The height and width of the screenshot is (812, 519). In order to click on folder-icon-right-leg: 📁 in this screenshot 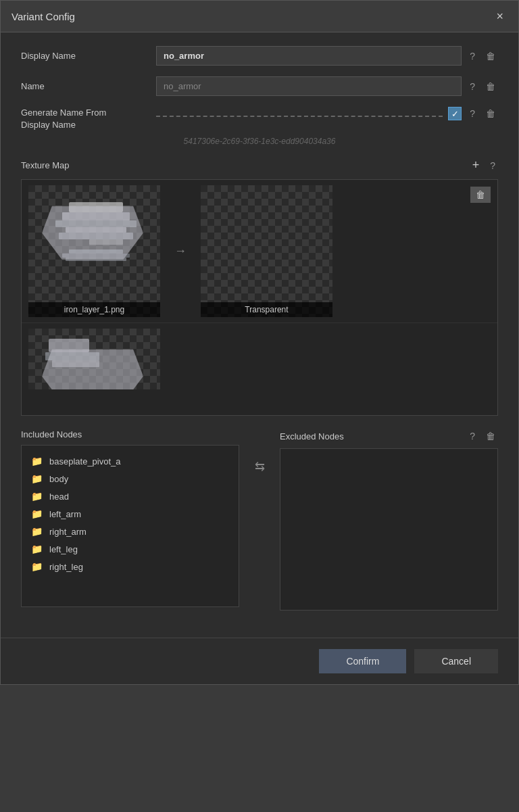, I will do `click(36, 567)`.